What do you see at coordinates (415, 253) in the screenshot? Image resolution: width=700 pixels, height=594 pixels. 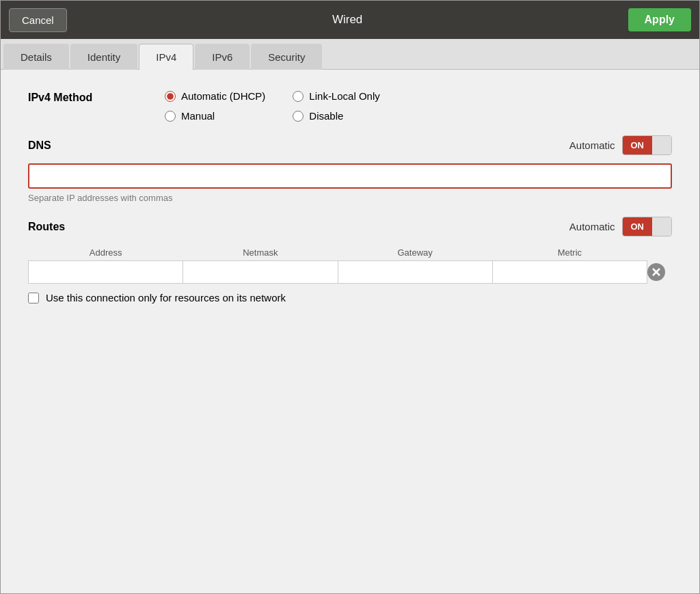 I see `col-gateway: Gateway` at bounding box center [415, 253].